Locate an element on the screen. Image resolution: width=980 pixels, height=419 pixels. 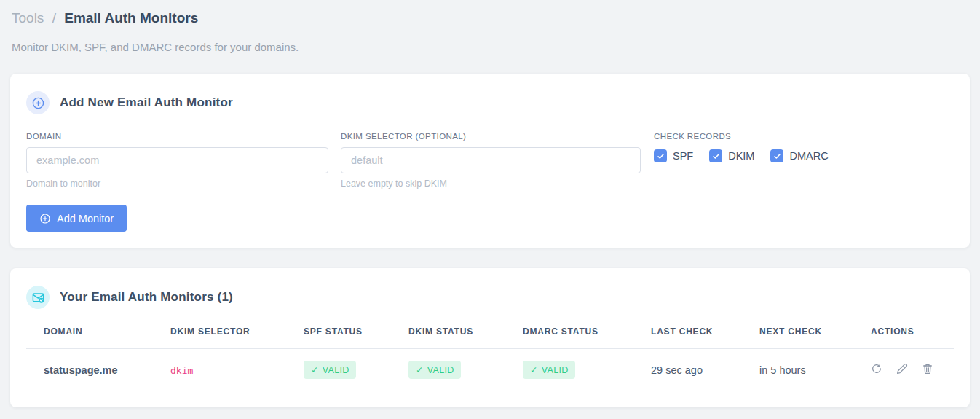
email-check-icon is located at coordinates (38, 297).